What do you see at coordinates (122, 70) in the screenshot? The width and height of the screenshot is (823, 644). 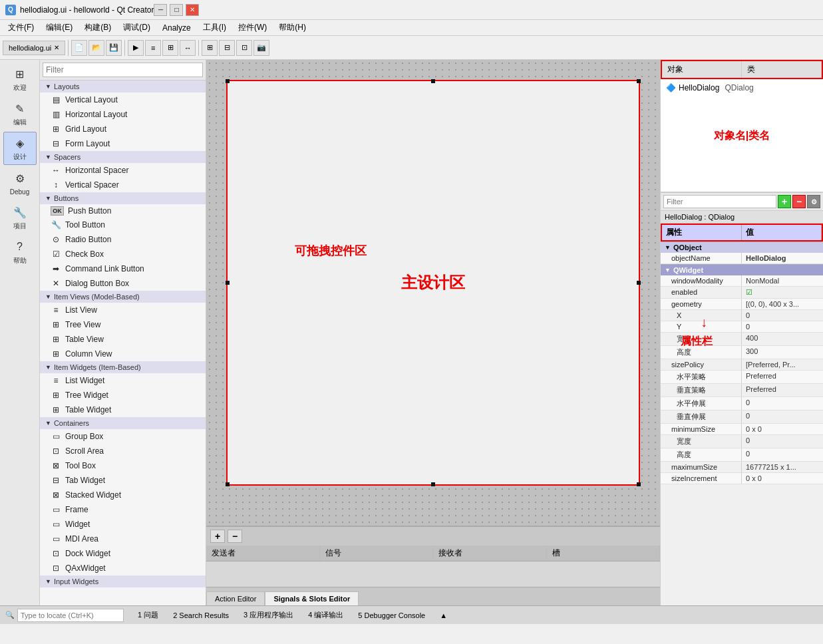 I see `widget-filter-input` at bounding box center [122, 70].